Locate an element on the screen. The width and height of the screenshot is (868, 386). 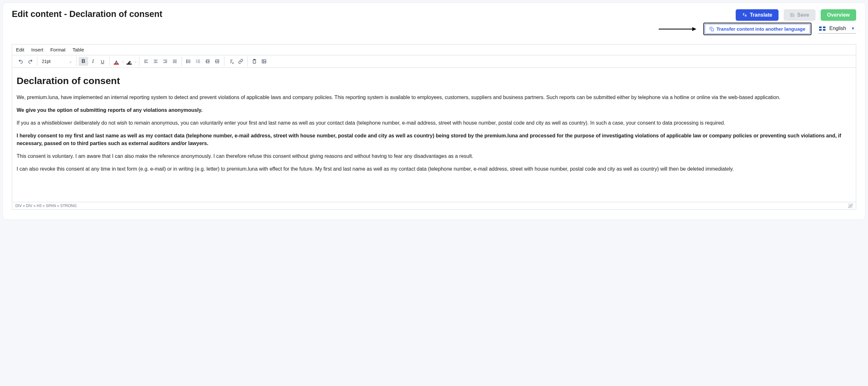
element-path: DIV » DIV » H3 » SPAN » STRONG is located at coordinates (46, 206).